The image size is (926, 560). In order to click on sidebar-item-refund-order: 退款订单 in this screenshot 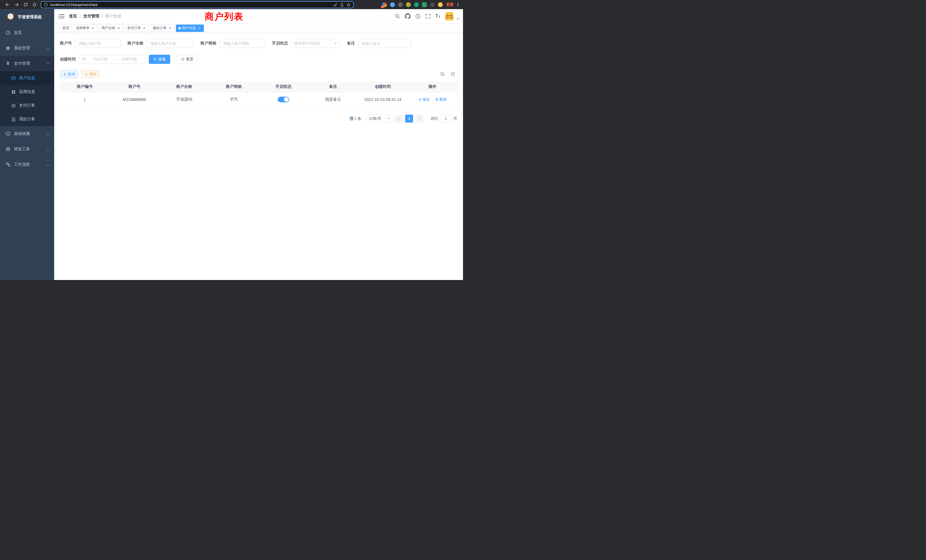, I will do `click(27, 119)`.